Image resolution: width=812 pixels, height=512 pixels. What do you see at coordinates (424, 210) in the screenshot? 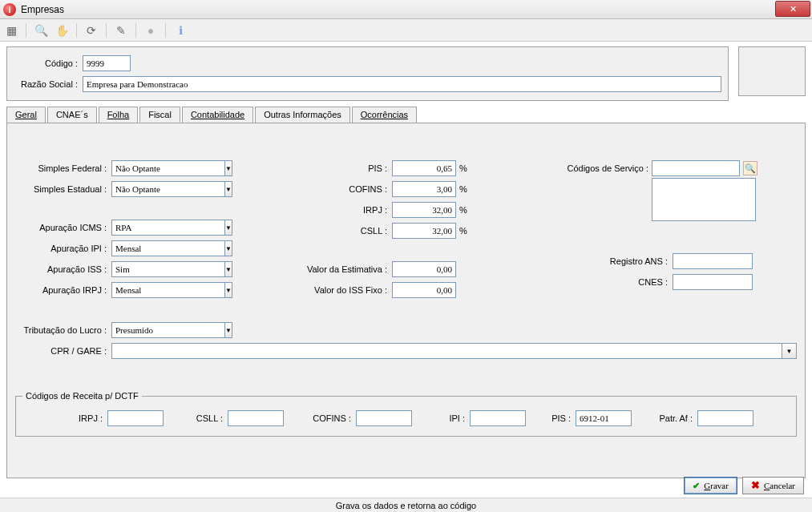
I see `irpj-input` at bounding box center [424, 210].